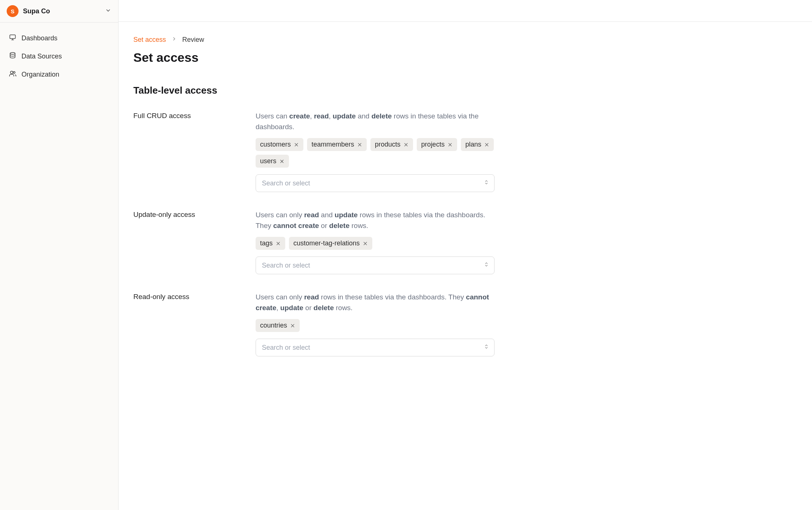 The image size is (812, 510). I want to click on table-chip: projects, so click(437, 144).